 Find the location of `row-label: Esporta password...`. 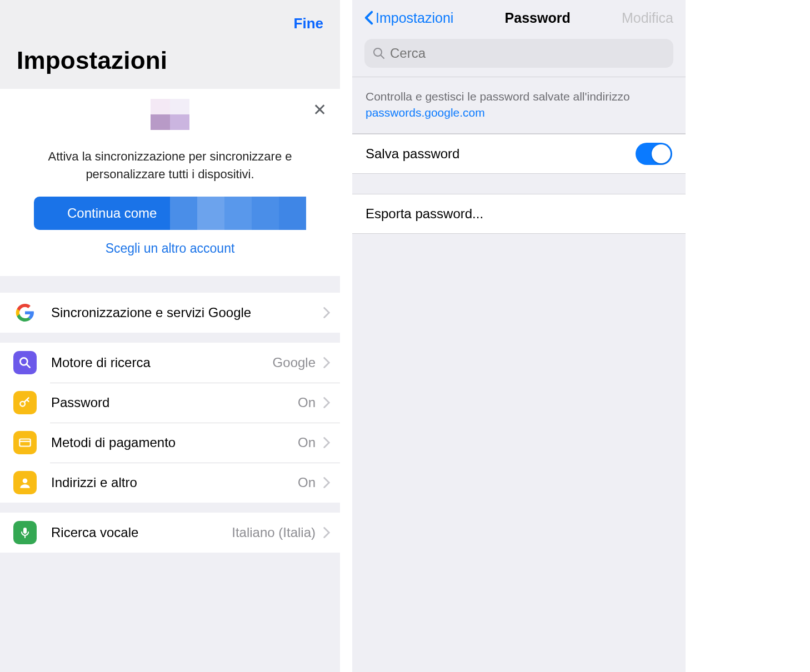

row-label: Esporta password... is located at coordinates (424, 214).